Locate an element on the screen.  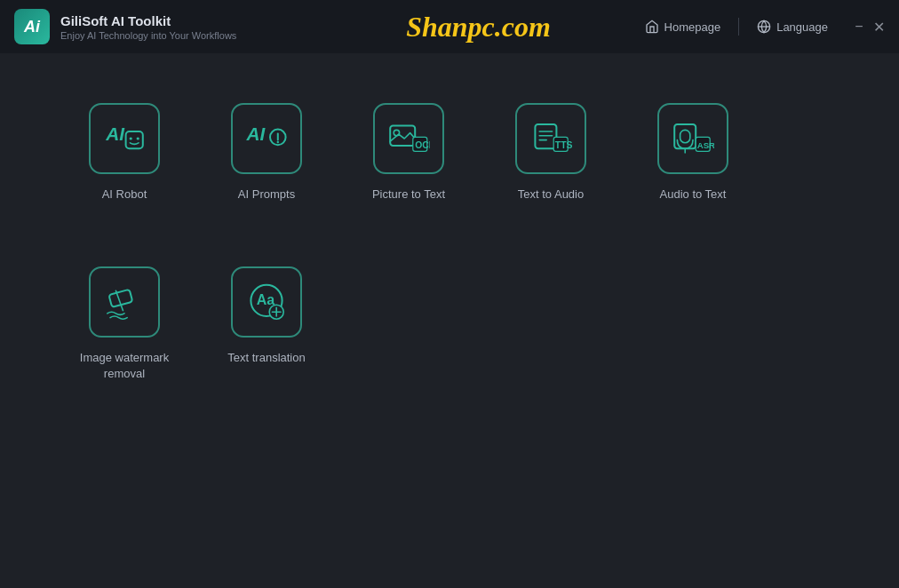
watermark-text: Shanpc.com is located at coordinates (478, 27).